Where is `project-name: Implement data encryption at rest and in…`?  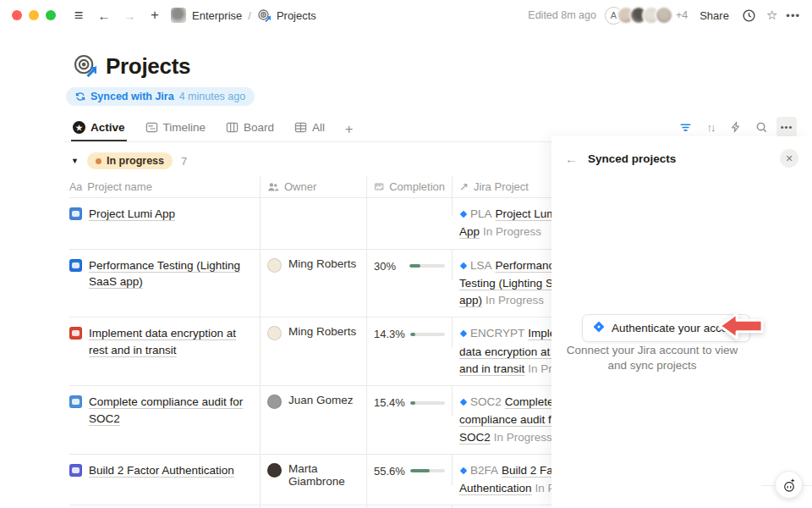 project-name: Implement data encryption at rest and in… is located at coordinates (171, 342).